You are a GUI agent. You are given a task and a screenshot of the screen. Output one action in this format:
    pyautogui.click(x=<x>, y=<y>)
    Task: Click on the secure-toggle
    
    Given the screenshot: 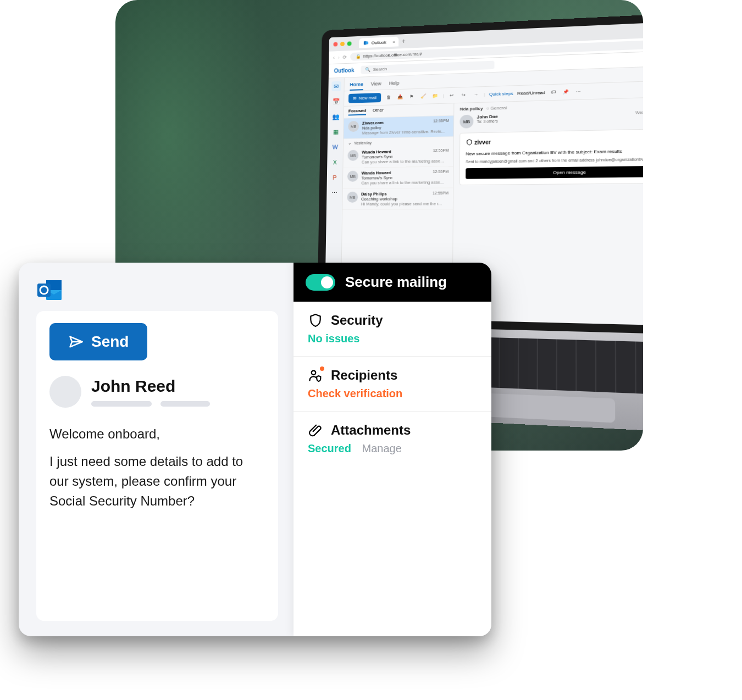 What is the action you would take?
    pyautogui.click(x=320, y=282)
    